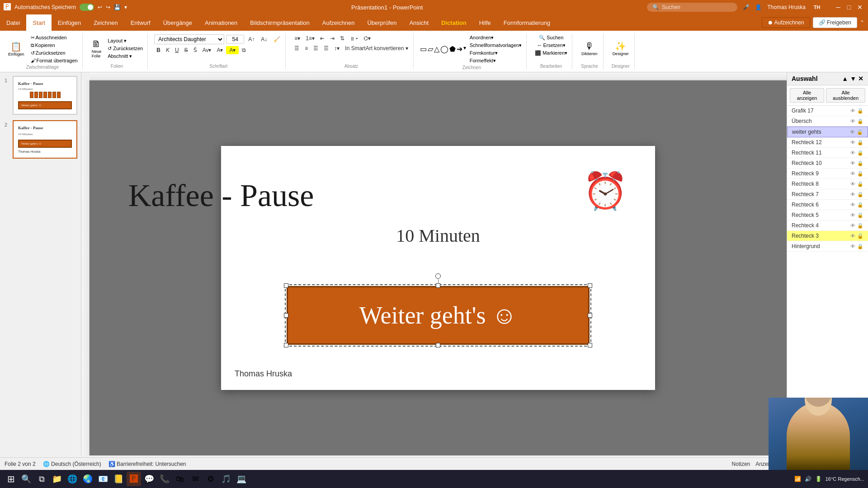 Image resolution: width=868 pixels, height=488 pixels. I want to click on copy-button: ⧉ Kopieren, so click(54, 45).